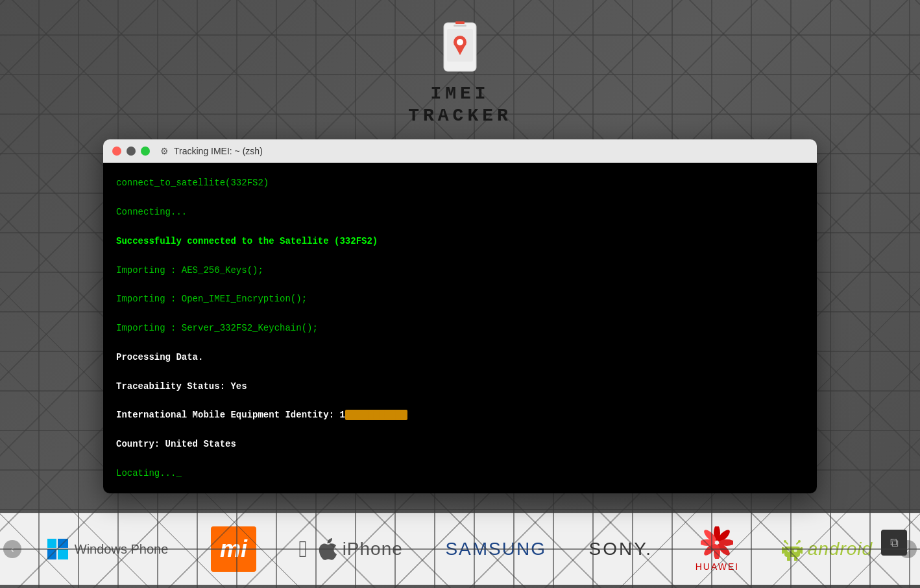 The image size is (920, 588). Describe the element at coordinates (117, 151) in the screenshot. I see `close-button` at that location.